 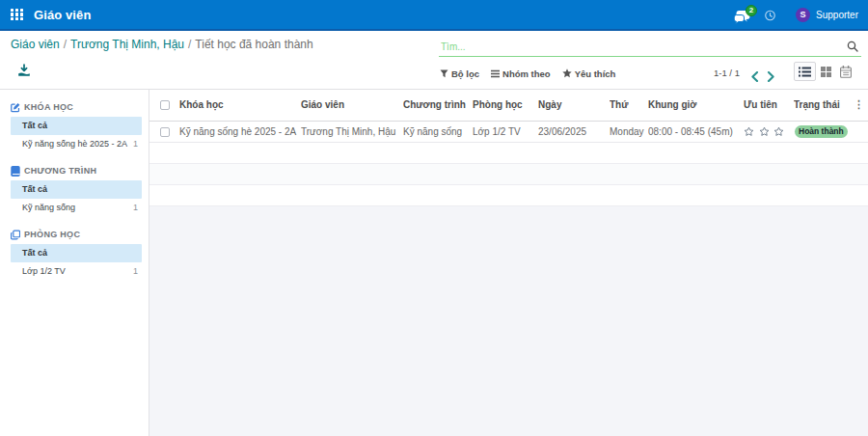 What do you see at coordinates (770, 15) in the screenshot?
I see `clock-icon` at bounding box center [770, 15].